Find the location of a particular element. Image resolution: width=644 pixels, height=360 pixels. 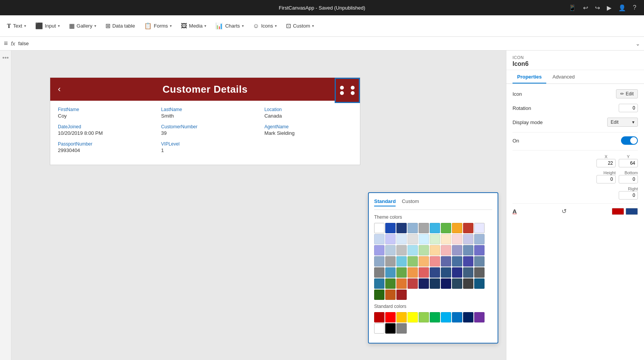

sidebar-toggle: ••• is located at coordinates (5, 58).